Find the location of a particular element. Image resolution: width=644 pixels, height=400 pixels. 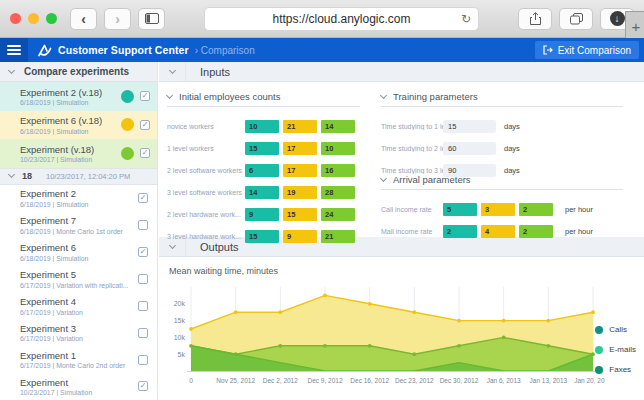

experiment-value-chip: 24 is located at coordinates (338, 214).